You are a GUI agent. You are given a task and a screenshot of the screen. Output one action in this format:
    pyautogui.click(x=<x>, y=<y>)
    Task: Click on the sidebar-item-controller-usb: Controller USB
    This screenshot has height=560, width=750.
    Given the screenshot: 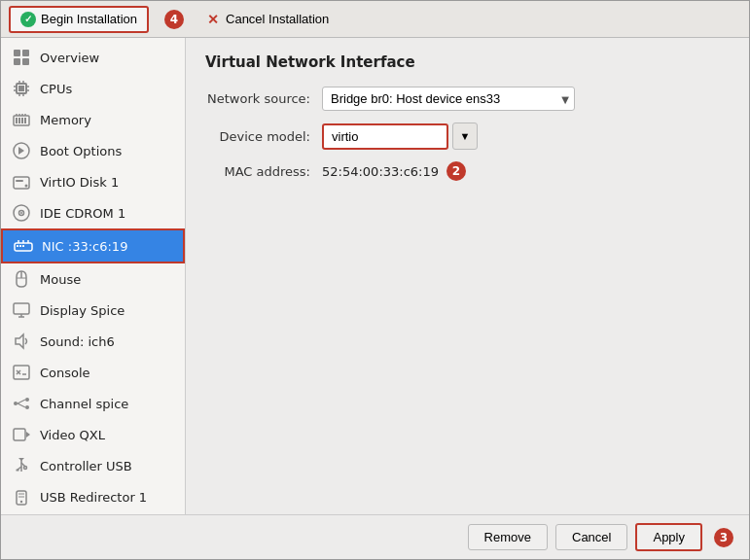 What is the action you would take?
    pyautogui.click(x=93, y=466)
    